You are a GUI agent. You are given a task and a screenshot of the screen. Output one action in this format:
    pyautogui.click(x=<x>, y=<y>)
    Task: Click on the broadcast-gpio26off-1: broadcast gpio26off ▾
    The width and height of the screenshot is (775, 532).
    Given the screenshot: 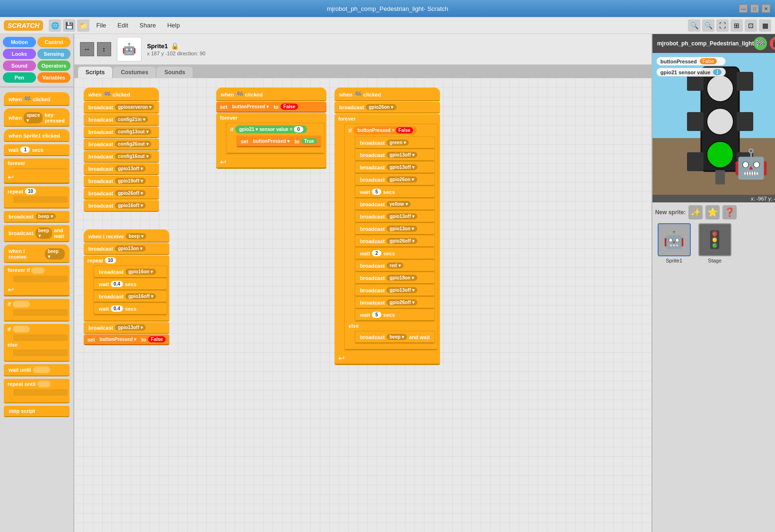 What is the action you would take?
    pyautogui.click(x=122, y=194)
    